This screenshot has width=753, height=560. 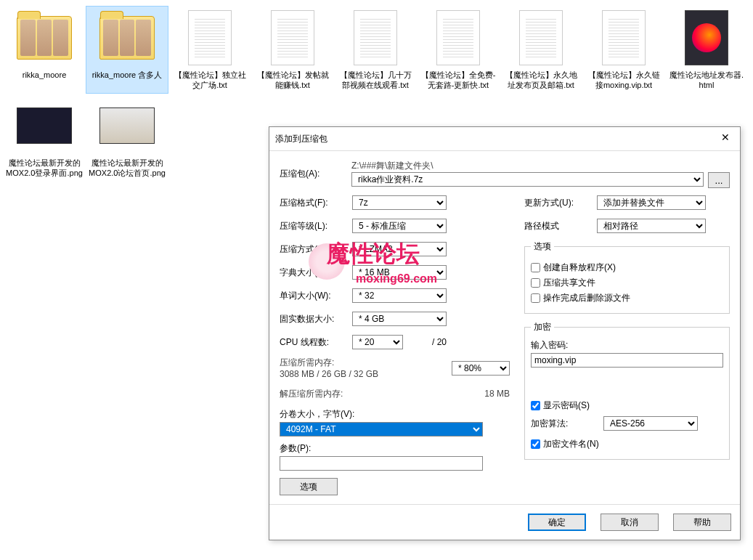 What do you see at coordinates (399, 203) in the screenshot?
I see `format-select: 7z` at bounding box center [399, 203].